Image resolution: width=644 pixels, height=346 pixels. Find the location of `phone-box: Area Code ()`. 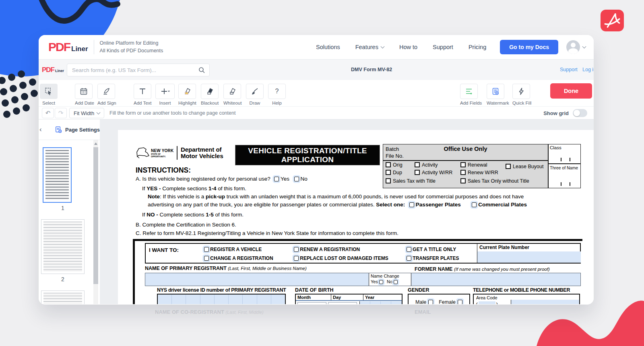

phone-box: Area Code () is located at coordinates (526, 299).